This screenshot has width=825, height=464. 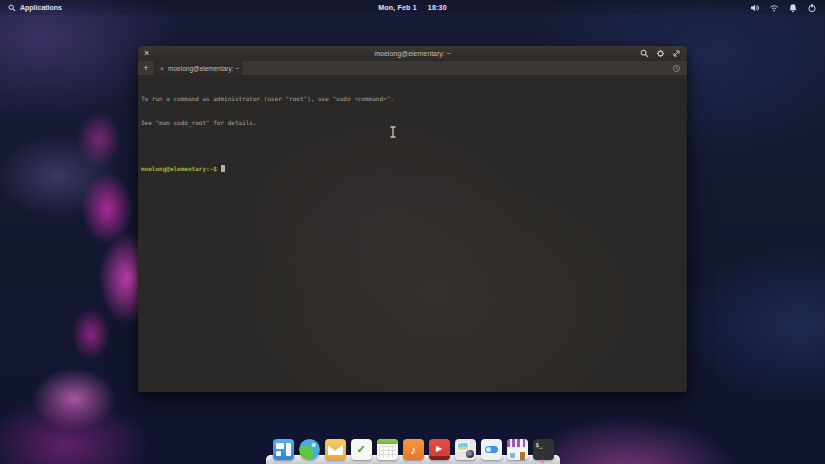 I want to click on camera-lens-icon, so click(x=470, y=454).